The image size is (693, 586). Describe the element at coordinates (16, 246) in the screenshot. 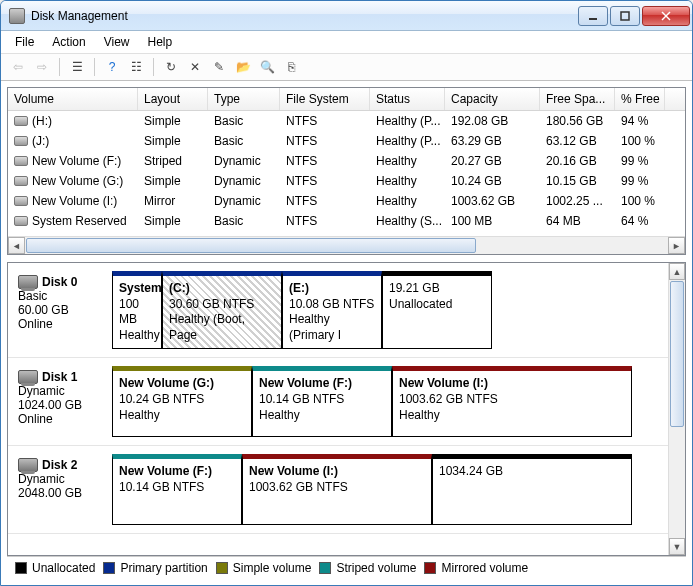

I see `scroll-left-button: ◄` at that location.